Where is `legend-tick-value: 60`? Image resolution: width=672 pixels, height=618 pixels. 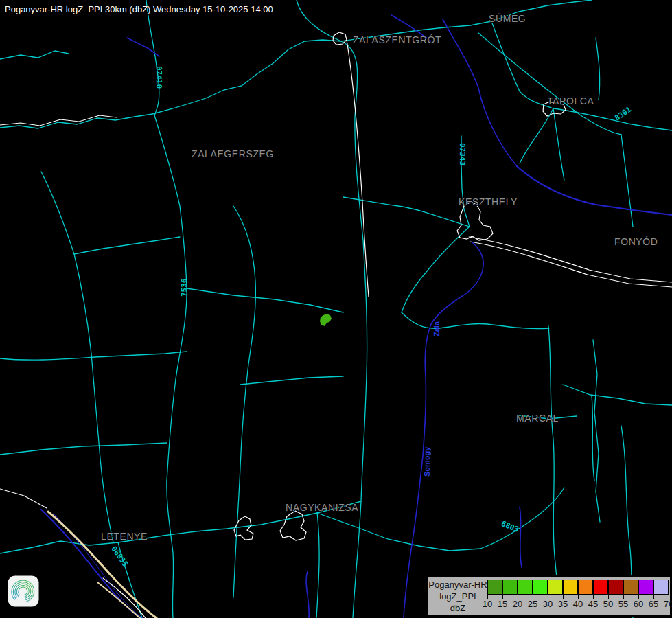
legend-tick-value: 60 is located at coordinates (638, 604).